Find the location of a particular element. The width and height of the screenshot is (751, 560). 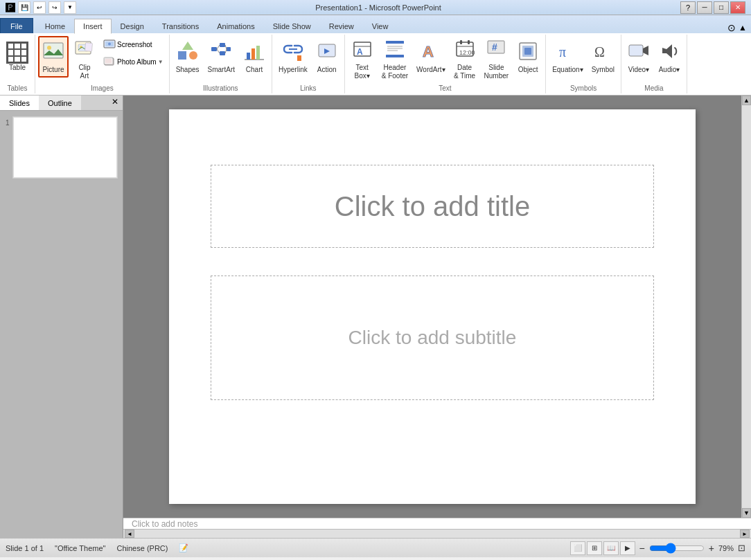

close-button: ✕ is located at coordinates (738, 8).